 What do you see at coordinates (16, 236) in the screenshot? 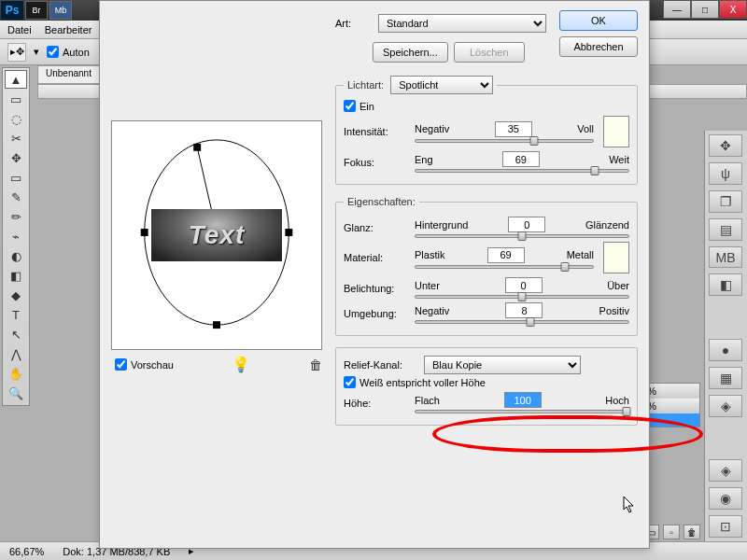
I see `tool-clone: ⌁` at bounding box center [16, 236].